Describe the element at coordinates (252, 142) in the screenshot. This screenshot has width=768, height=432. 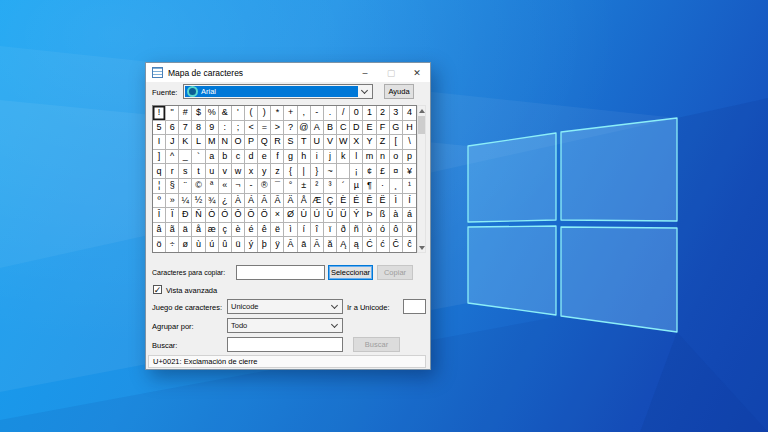
I see `char-cell: P` at that location.